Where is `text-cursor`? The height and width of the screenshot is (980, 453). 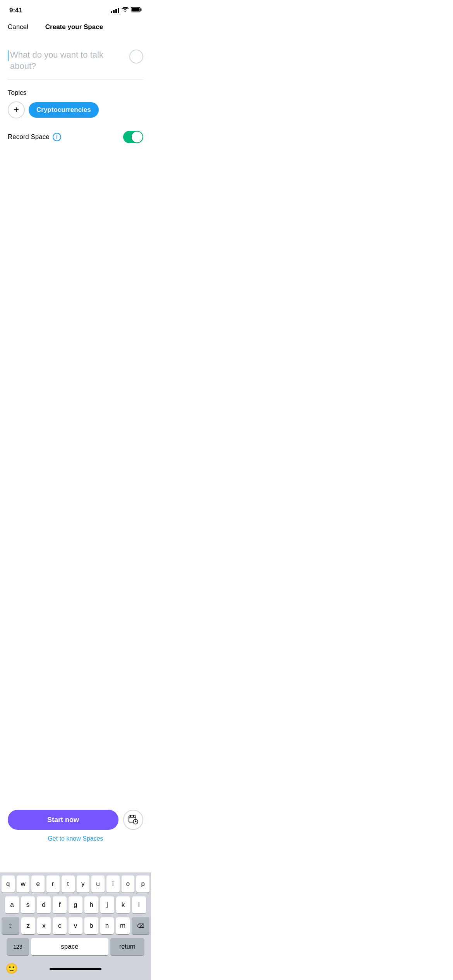
text-cursor is located at coordinates (8, 56).